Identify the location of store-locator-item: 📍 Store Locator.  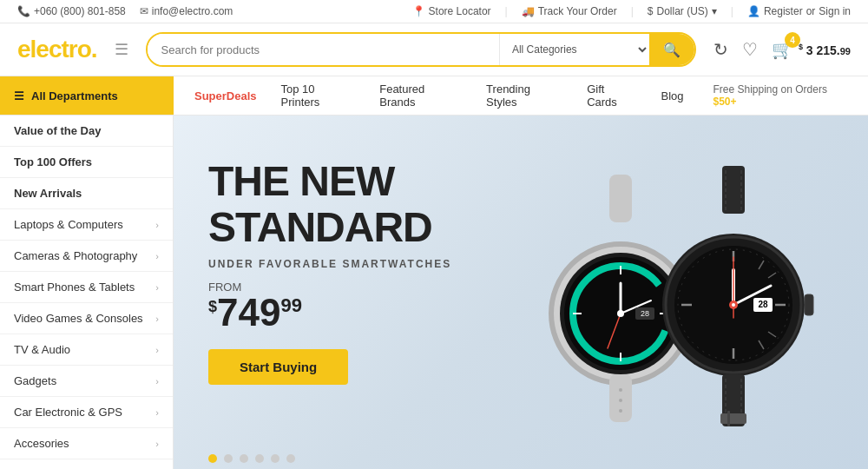
(451, 11).